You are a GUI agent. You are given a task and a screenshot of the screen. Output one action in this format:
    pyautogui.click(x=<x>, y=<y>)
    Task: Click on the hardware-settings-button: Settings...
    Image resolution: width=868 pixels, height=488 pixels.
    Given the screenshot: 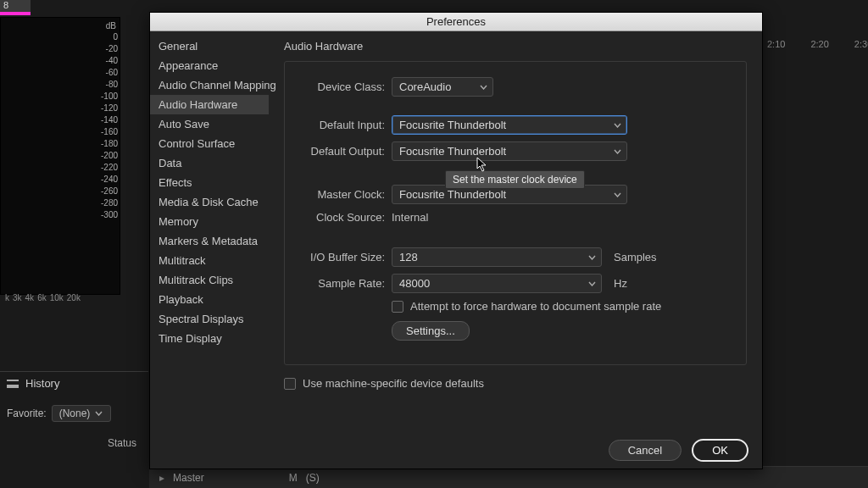 What is the action you would take?
    pyautogui.click(x=431, y=330)
    